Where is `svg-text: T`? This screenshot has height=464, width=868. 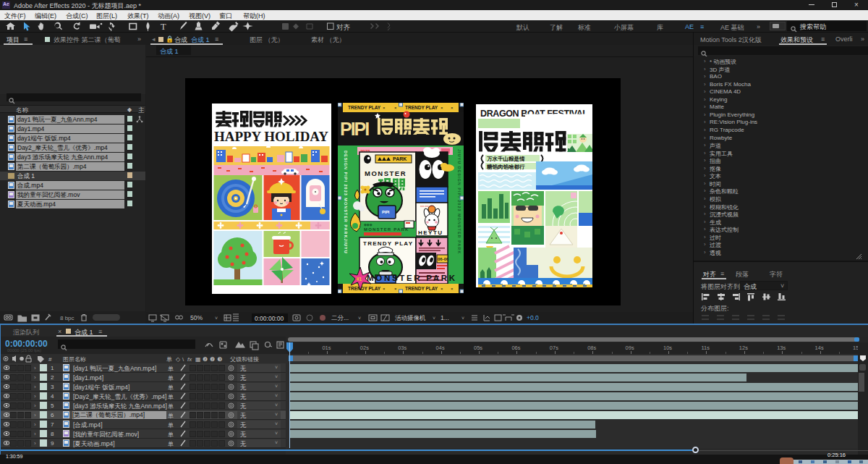 svg-text: T is located at coordinates (163, 27).